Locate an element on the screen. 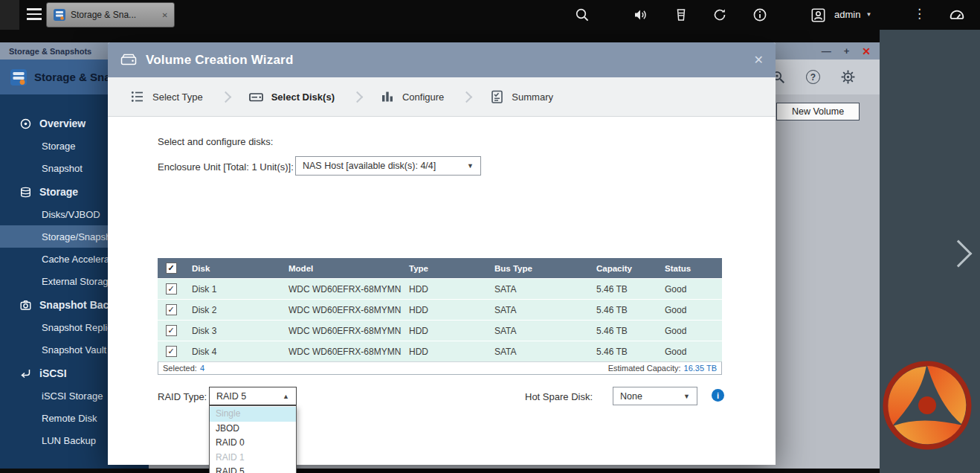 The image size is (980, 473). column-header-status: Status is located at coordinates (690, 268).